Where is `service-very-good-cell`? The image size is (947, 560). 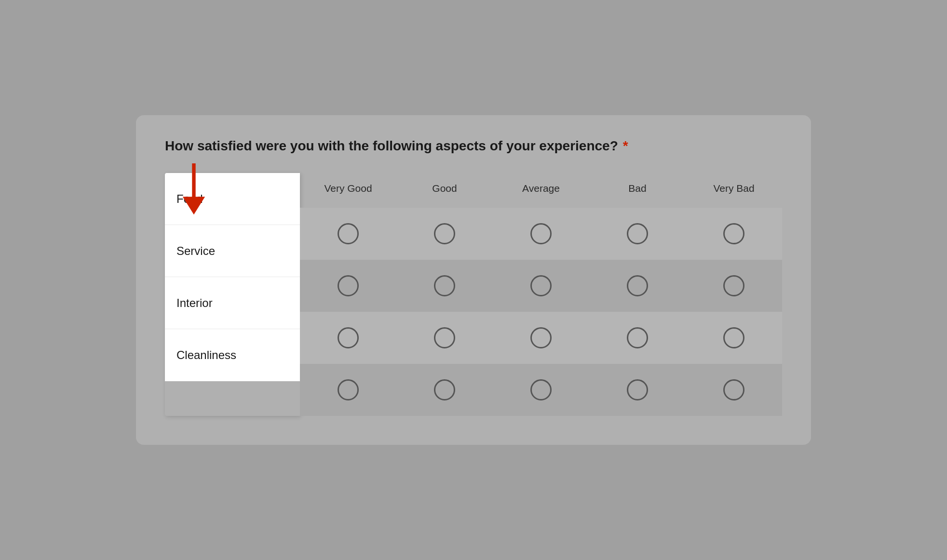
service-very-good-cell is located at coordinates (348, 286).